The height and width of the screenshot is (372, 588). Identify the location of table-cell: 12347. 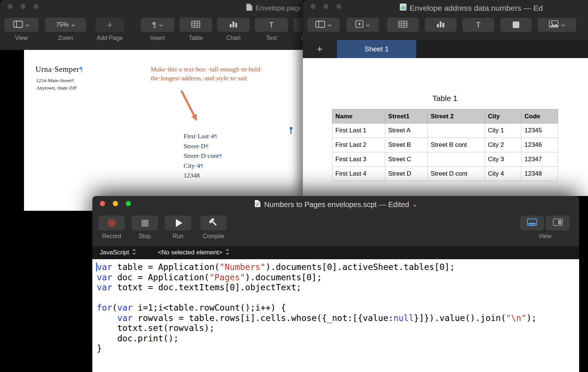
(540, 160).